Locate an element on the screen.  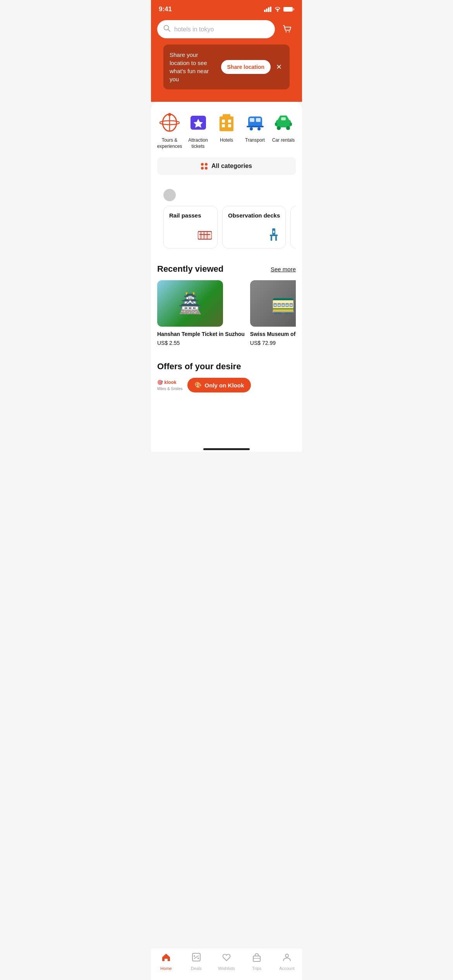
klook-logo: 🎯 klook is located at coordinates (170, 382).